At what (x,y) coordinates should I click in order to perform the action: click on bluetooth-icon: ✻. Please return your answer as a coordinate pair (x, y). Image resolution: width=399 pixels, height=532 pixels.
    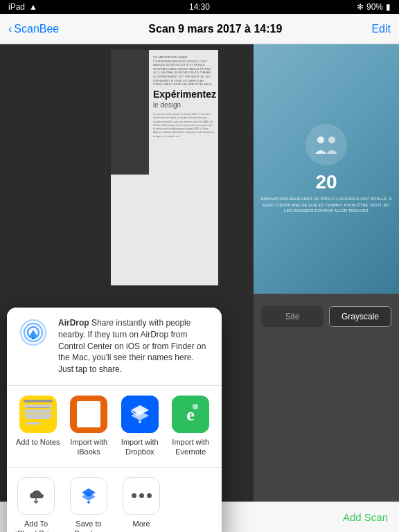
    Looking at the image, I should click on (360, 7).